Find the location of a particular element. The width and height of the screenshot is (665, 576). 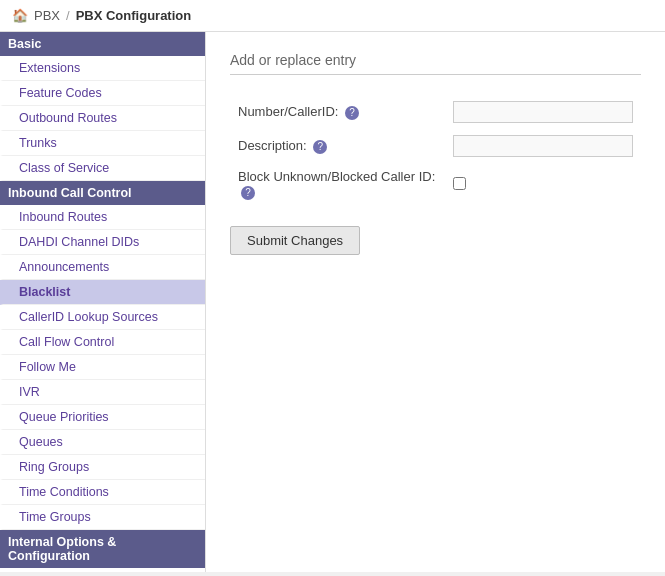

sidebar-section-basic: Basic is located at coordinates (102, 44).